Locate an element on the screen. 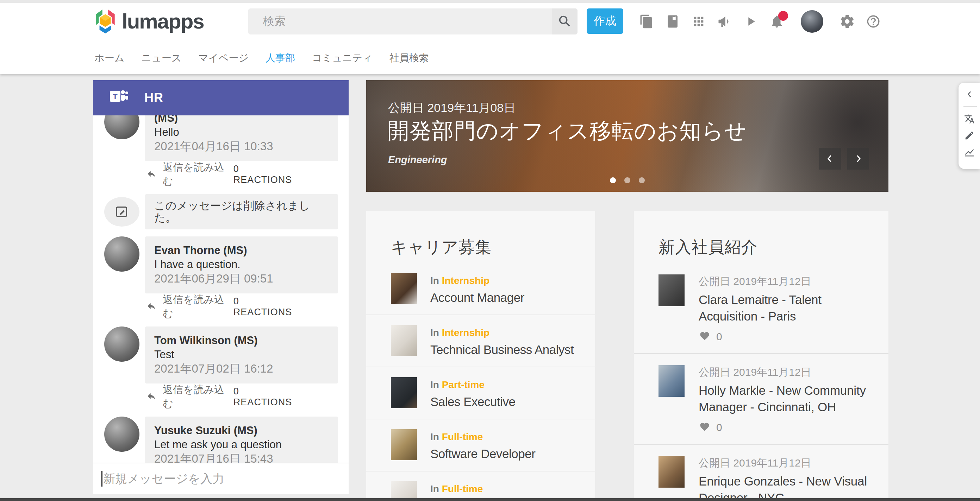 The image size is (980, 501). employee-article: 公開日 2019年11月12日 Holly Markle - New Commu… is located at coordinates (761, 399).